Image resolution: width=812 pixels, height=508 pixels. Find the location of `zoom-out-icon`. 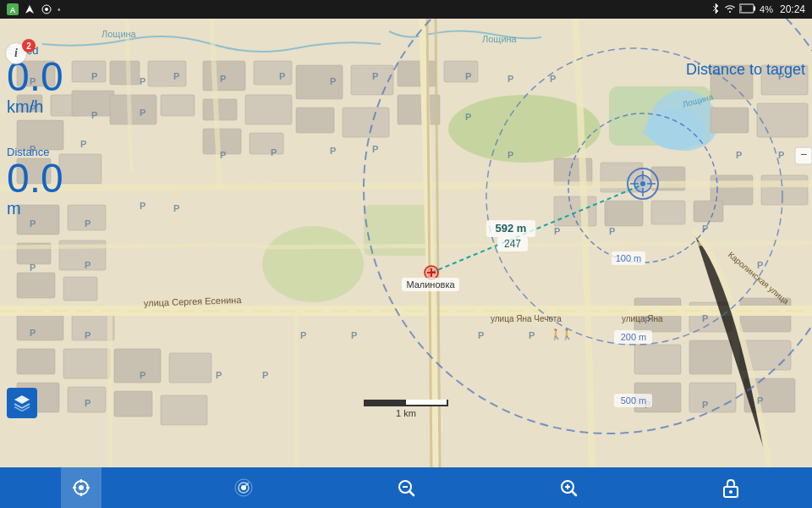

zoom-out-icon is located at coordinates (406, 488).